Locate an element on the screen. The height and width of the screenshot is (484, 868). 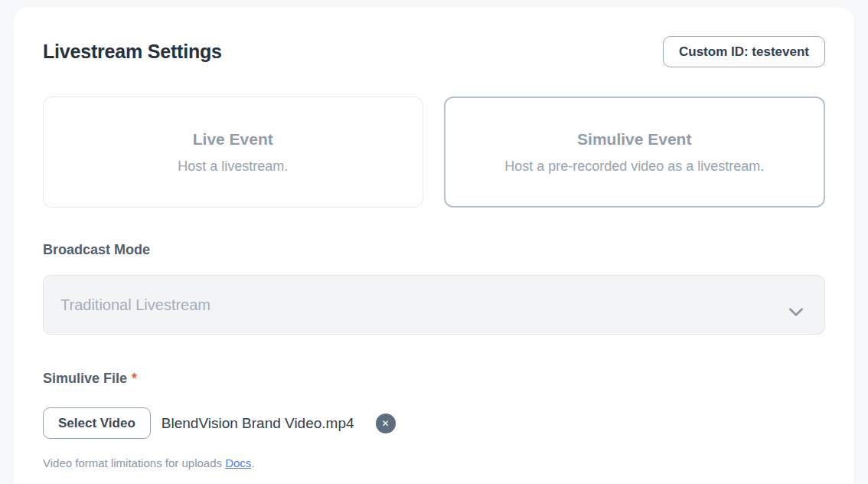
selected-file-name: BlendVision Brand Video.mp4 is located at coordinates (258, 424).